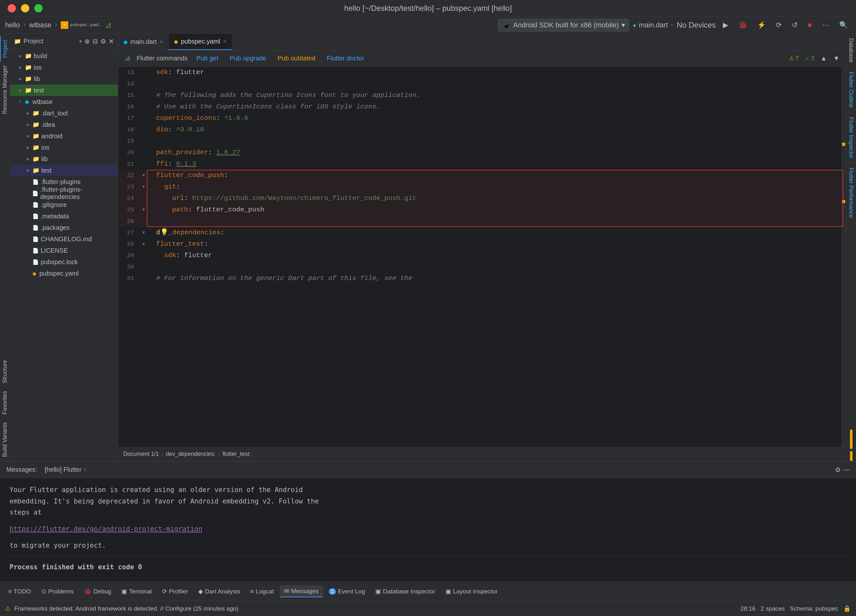 This screenshot has height=616, width=856. What do you see at coordinates (851, 90) in the screenshot?
I see `right-tab-flutter-outline: Flutter Outline` at bounding box center [851, 90].